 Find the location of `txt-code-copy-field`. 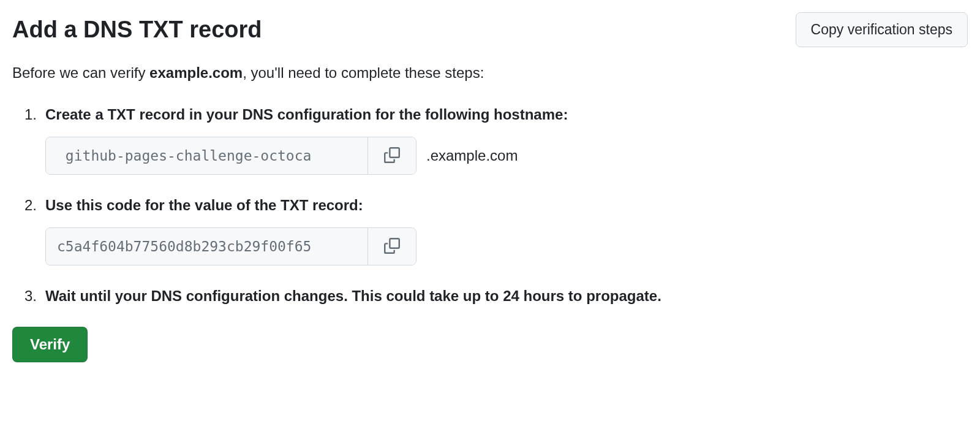

txt-code-copy-field is located at coordinates (231, 246).